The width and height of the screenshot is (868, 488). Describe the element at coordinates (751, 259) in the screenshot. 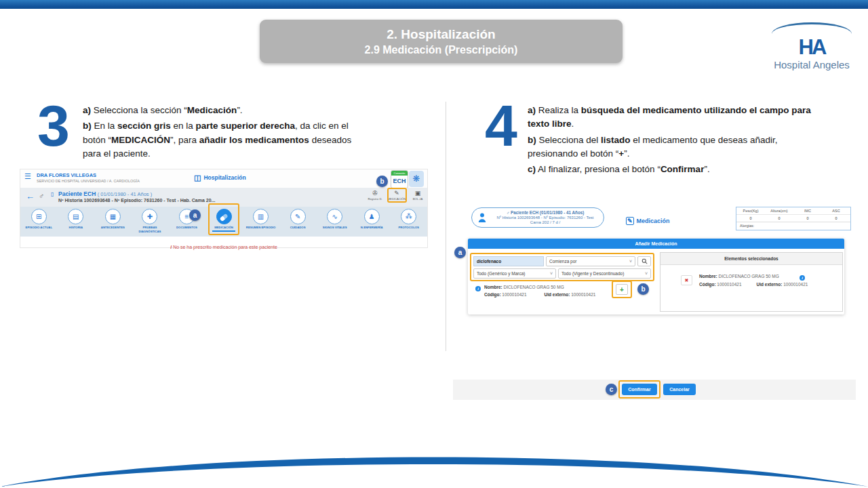

I see `selected-elements-header: Elementos seleccionados` at that location.